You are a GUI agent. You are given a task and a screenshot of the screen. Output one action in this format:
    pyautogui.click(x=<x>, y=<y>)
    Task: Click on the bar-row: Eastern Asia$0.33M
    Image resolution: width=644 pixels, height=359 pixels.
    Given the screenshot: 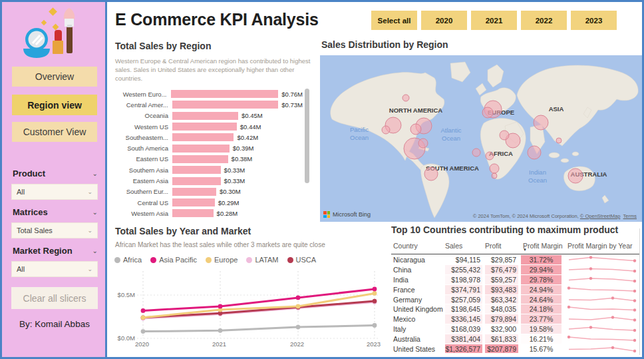 What is the action you would take?
    pyautogui.click(x=210, y=180)
    